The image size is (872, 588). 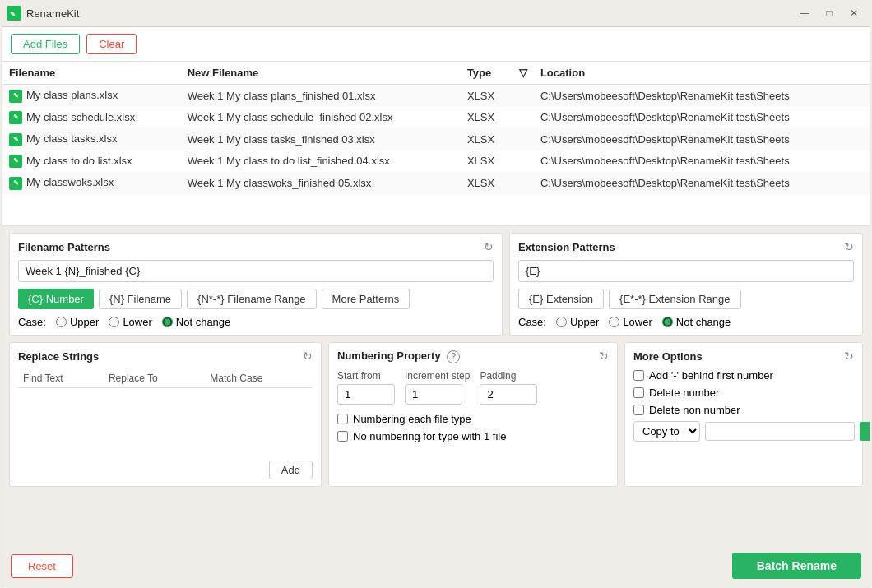 I want to click on app-icon: ✎, so click(x=14, y=13).